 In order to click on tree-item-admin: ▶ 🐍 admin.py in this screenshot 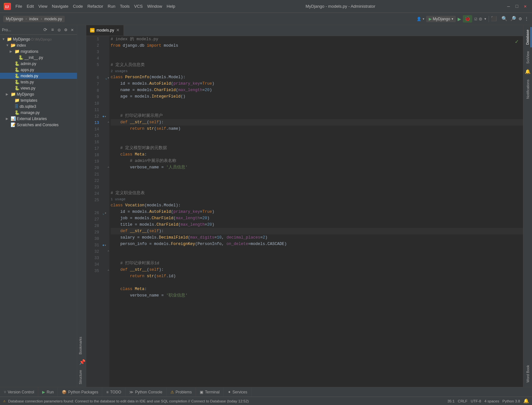, I will do `click(39, 64)`.